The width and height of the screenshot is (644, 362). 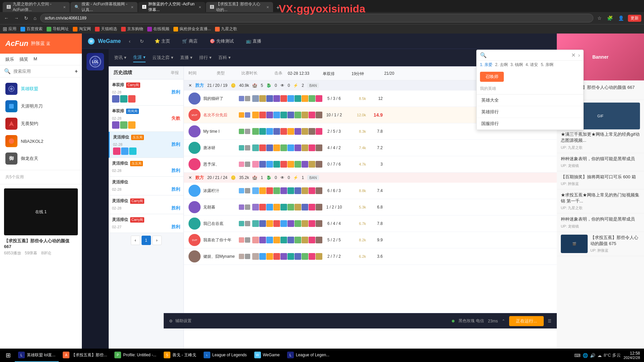 What do you see at coordinates (32, 29) in the screenshot?
I see `bookmark-baidu: 百度搜索` at bounding box center [32, 29].